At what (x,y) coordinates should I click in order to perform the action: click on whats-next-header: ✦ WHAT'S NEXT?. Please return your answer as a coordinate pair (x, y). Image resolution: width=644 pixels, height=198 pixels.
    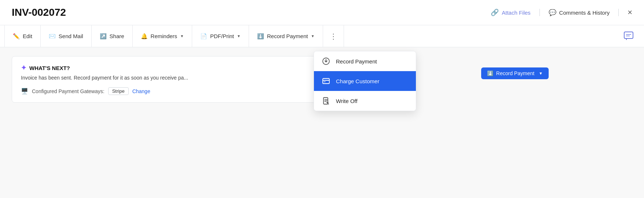
    Looking at the image, I should click on (169, 68).